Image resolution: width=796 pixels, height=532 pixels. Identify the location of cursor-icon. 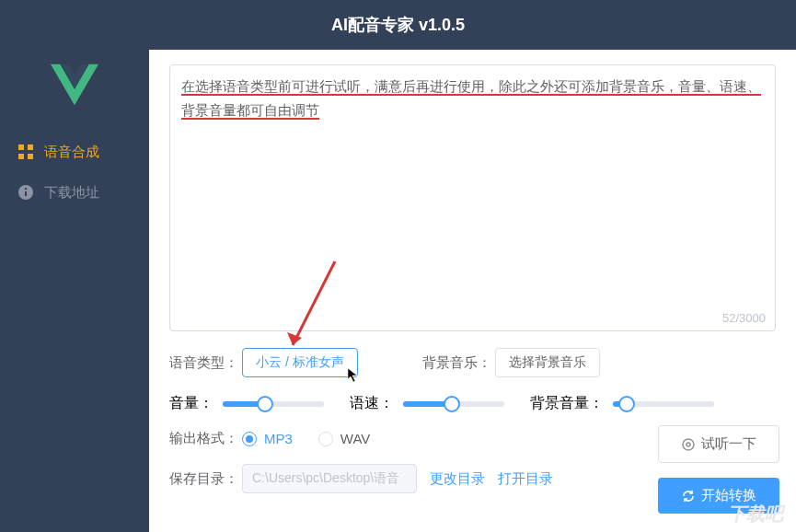
(353, 377).